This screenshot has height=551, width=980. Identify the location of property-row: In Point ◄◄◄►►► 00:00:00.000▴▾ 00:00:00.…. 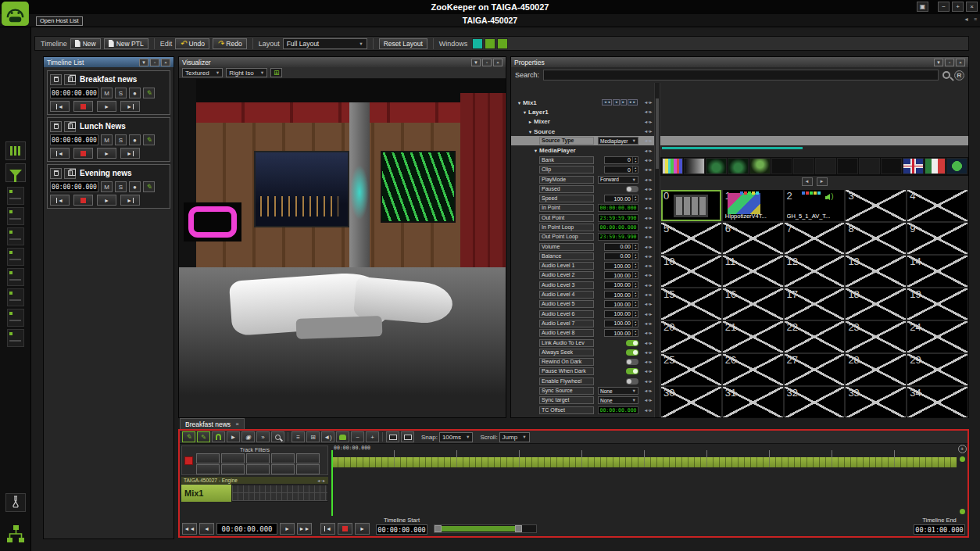
(583, 208).